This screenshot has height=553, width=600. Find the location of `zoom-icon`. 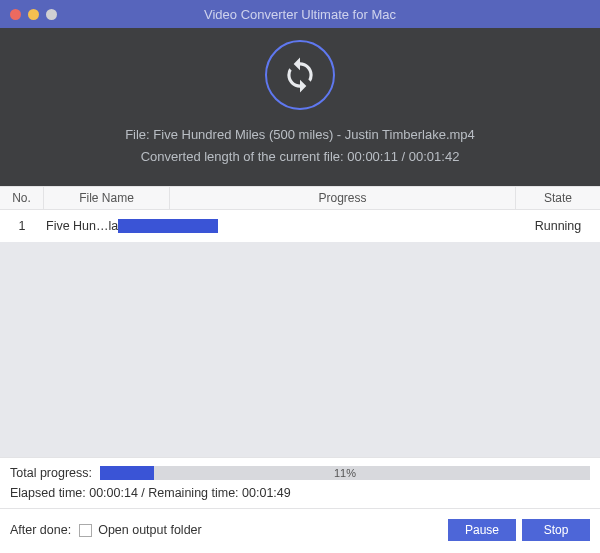

zoom-icon is located at coordinates (52, 14).